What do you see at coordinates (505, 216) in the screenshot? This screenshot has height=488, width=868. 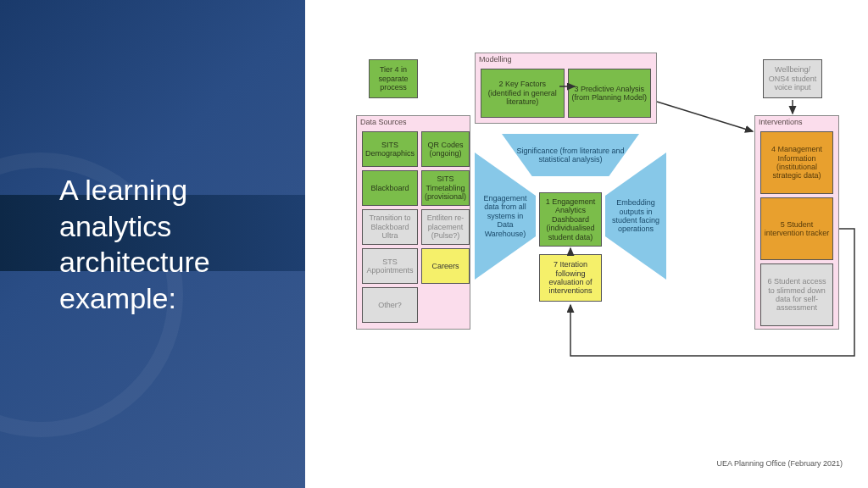 I see `engagement-trap: Engagement data from all systems in Data…` at bounding box center [505, 216].